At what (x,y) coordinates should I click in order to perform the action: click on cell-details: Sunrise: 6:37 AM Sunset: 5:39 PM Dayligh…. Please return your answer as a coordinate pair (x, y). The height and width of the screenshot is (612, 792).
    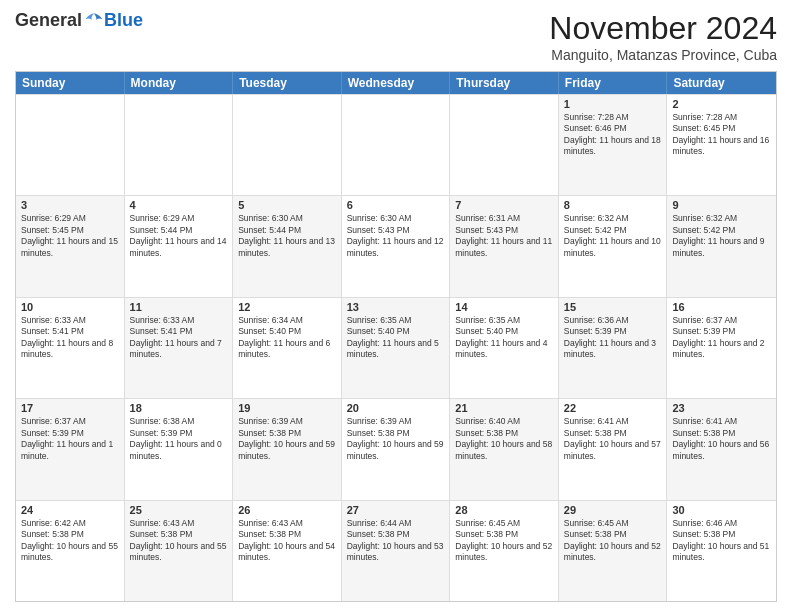
    Looking at the image, I should click on (70, 439).